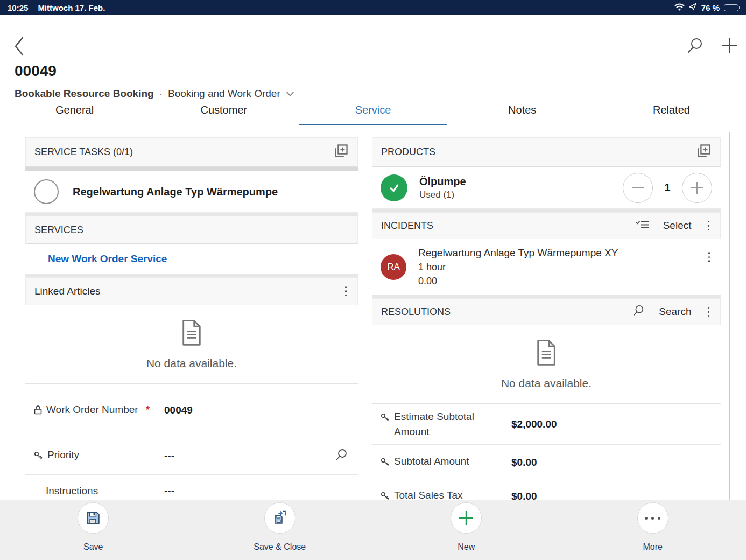 The width and height of the screenshot is (746, 560). Describe the element at coordinates (38, 411) in the screenshot. I see `lock-icon` at that location.